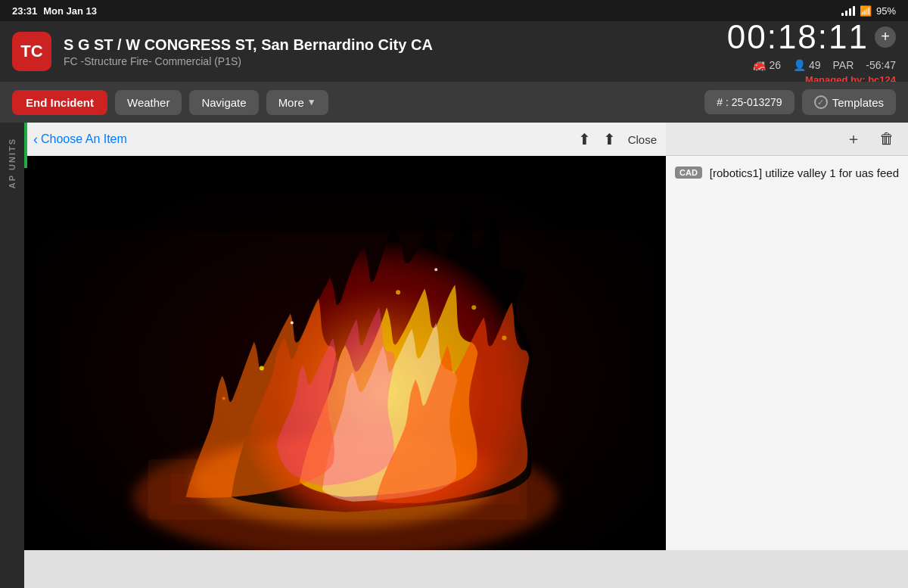  What do you see at coordinates (825, 65) in the screenshot?
I see `stats-row: 🚒 26 👤 49 PAR -56:47` at bounding box center [825, 65].